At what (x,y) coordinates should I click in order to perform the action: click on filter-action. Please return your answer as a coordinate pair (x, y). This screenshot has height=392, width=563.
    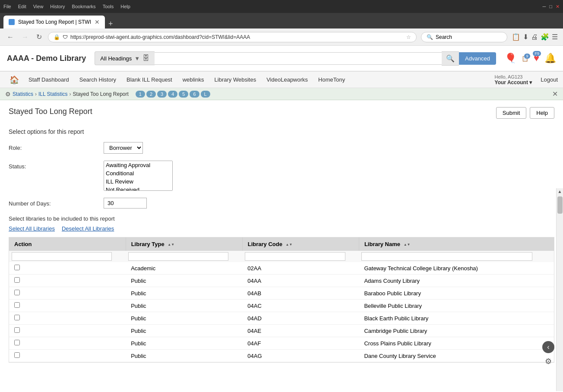
    Looking at the image, I should click on (62, 256).